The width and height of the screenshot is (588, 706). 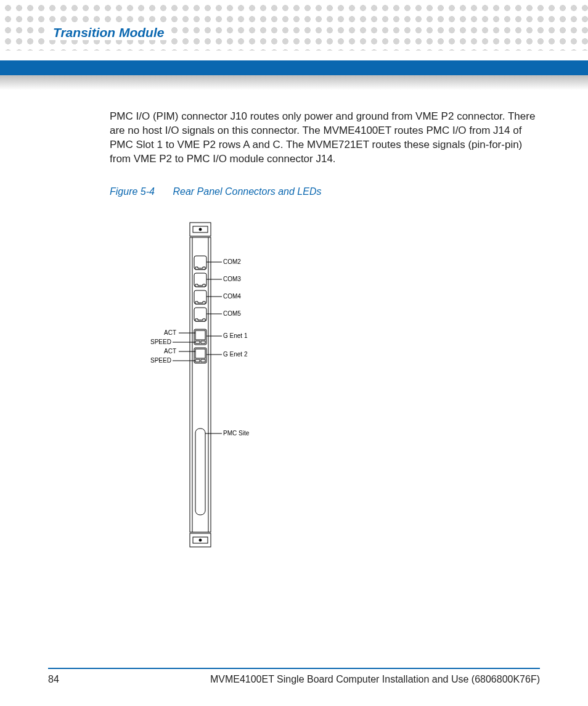 I want to click on page-number: 84, so click(x=54, y=679).